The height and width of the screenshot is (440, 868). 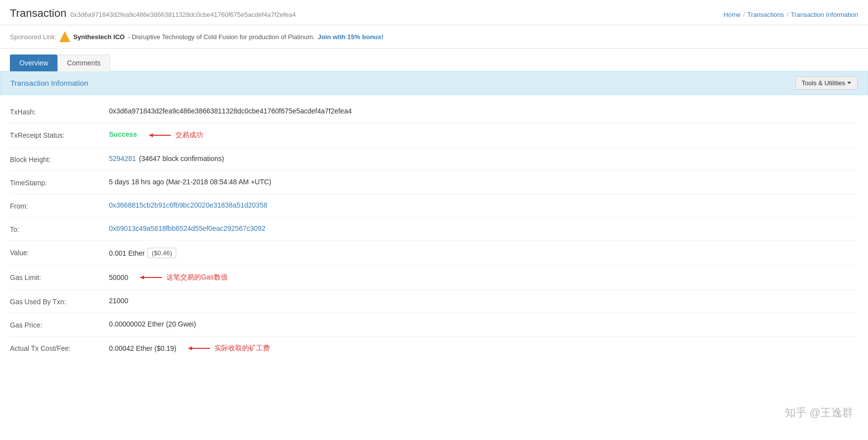 I want to click on tabs-container: Overview Comments, so click(x=434, y=60).